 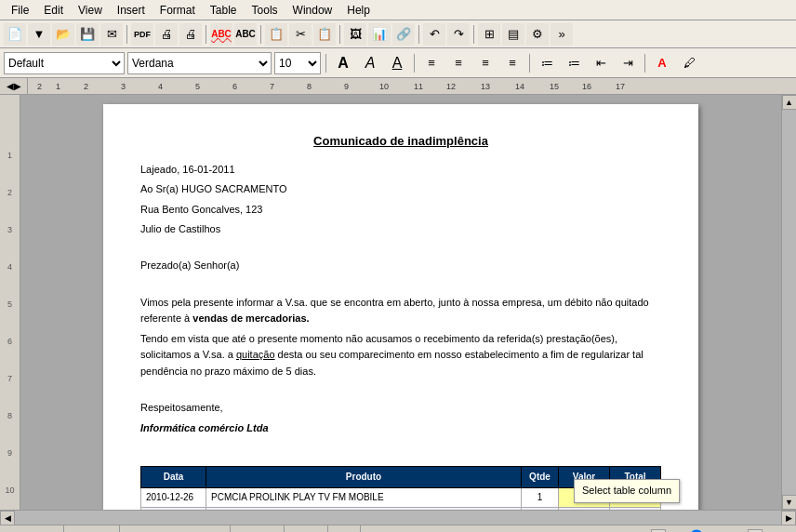 I want to click on paste-button: 📋, so click(x=325, y=34).